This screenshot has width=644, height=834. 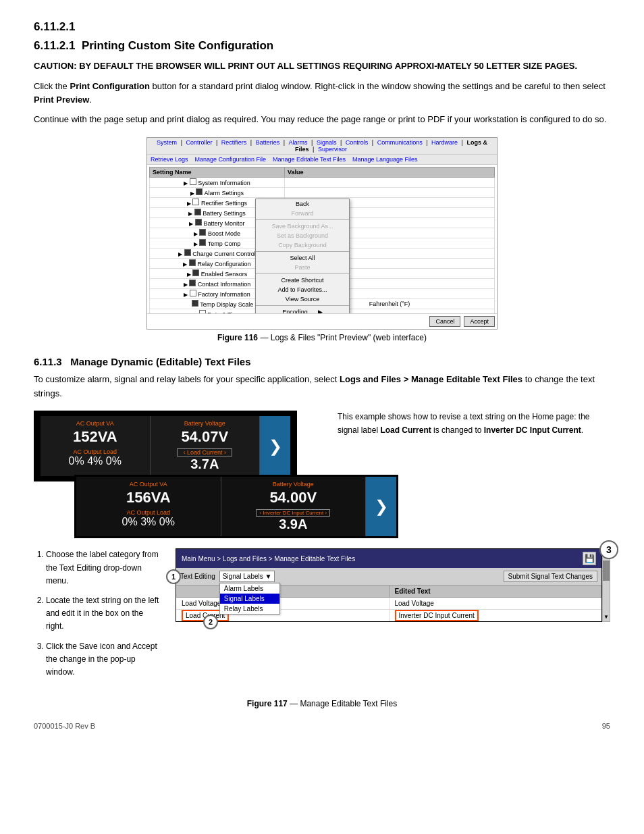 I want to click on step-1: Choose the label category from the Text …, so click(x=104, y=568).